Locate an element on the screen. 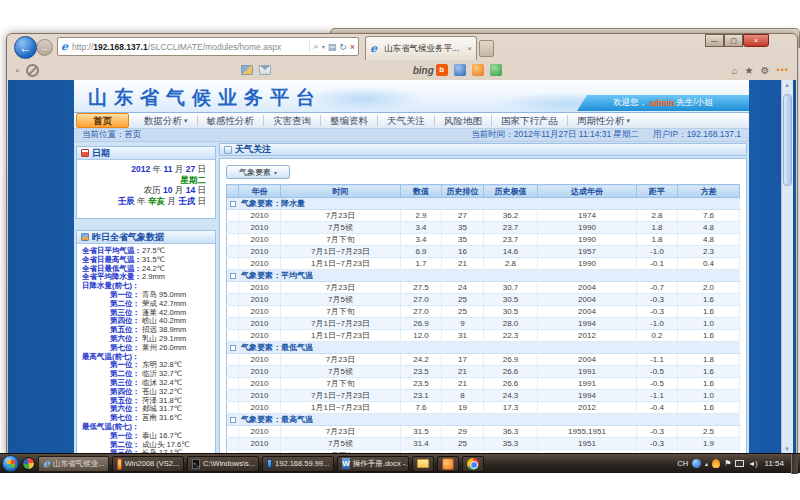  table-row: 20107月下旬27.02530.52004-0.31.6 is located at coordinates (484, 312).